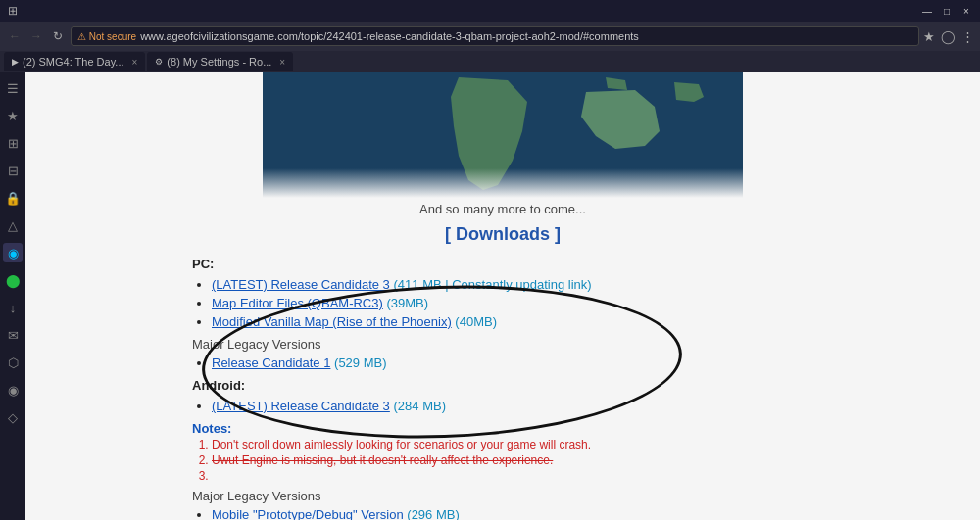 The image size is (980, 520). I want to click on sidebar-icon-lock: 🔒, so click(13, 198).